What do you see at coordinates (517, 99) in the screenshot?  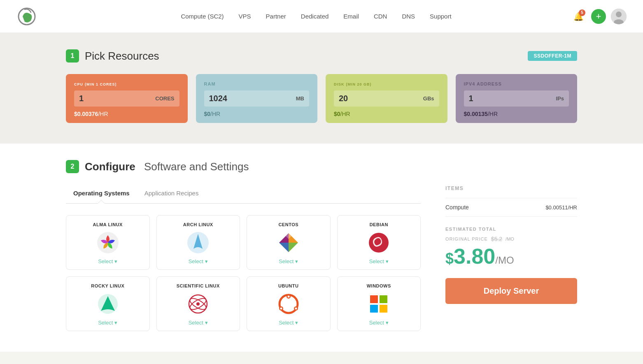 I see `ipv4-input-row: IPs` at bounding box center [517, 99].